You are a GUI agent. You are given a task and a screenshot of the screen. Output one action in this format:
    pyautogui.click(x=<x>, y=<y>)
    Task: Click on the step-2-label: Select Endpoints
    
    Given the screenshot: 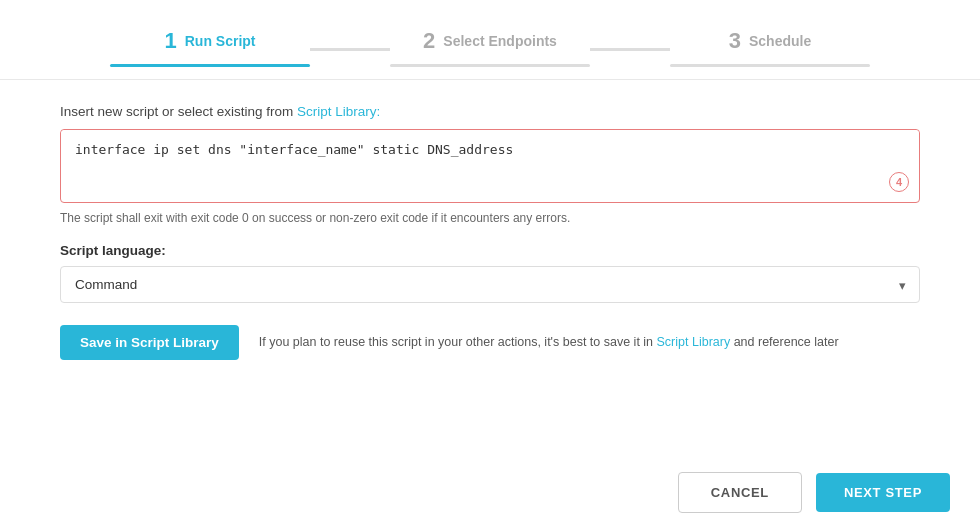 What is the action you would take?
    pyautogui.click(x=500, y=41)
    